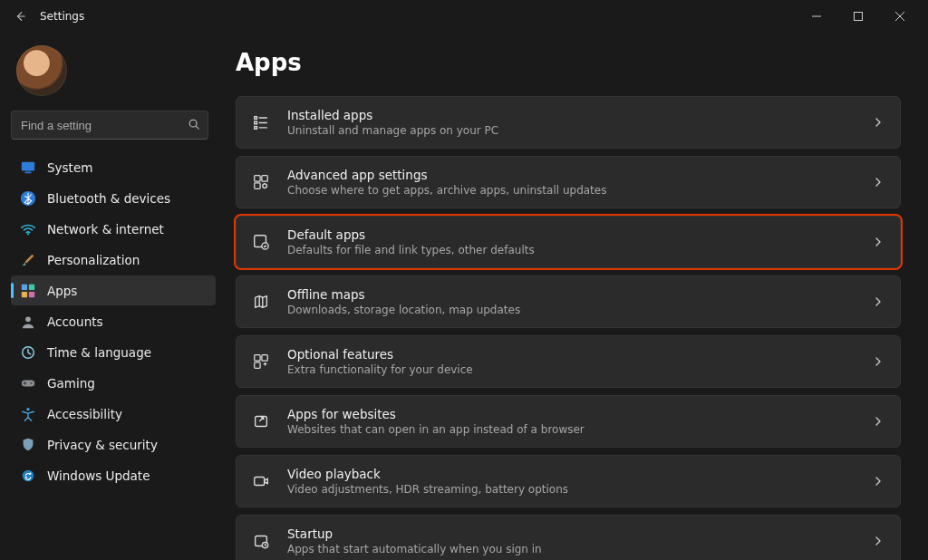 This screenshot has height=560, width=928. I want to click on sidebar-item-label: System, so click(70, 168).